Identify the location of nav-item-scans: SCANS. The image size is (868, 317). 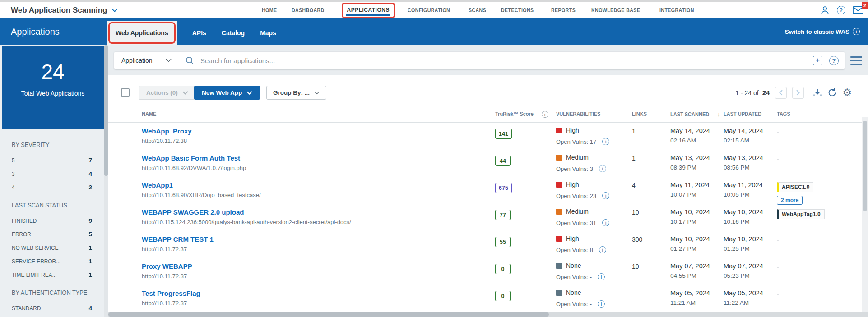
(478, 10).